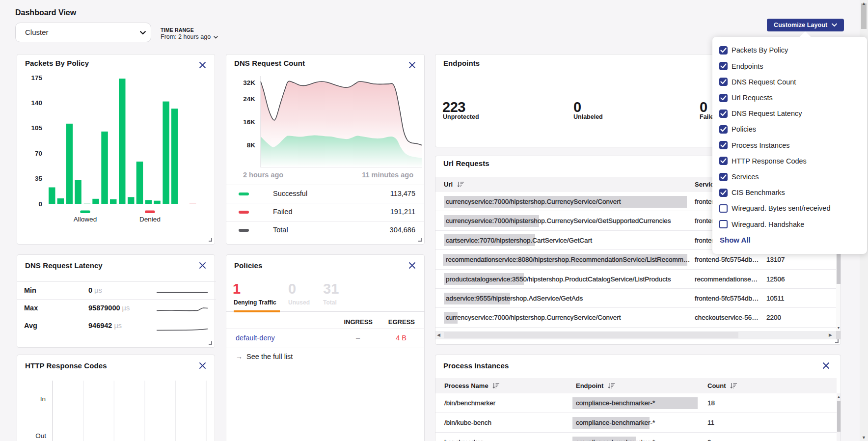  I want to click on svg-text: Allowed, so click(85, 219).